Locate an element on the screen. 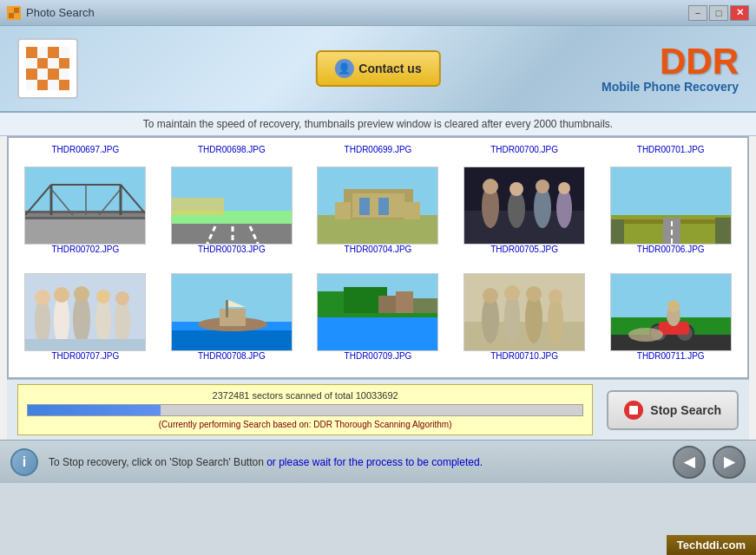  thumb-label: THDR00707.JPG is located at coordinates (85, 356).